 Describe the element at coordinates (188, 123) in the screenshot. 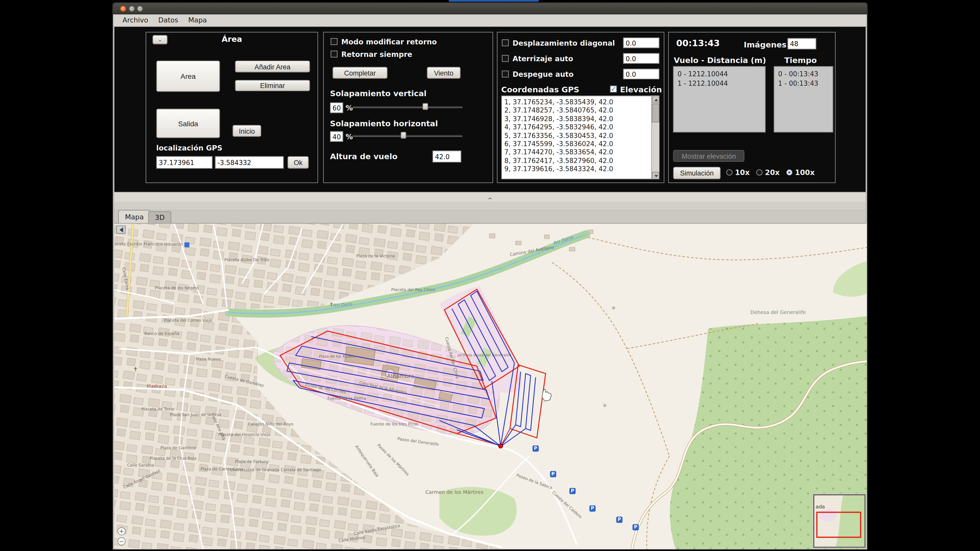

I see `exit-button: Salida` at that location.